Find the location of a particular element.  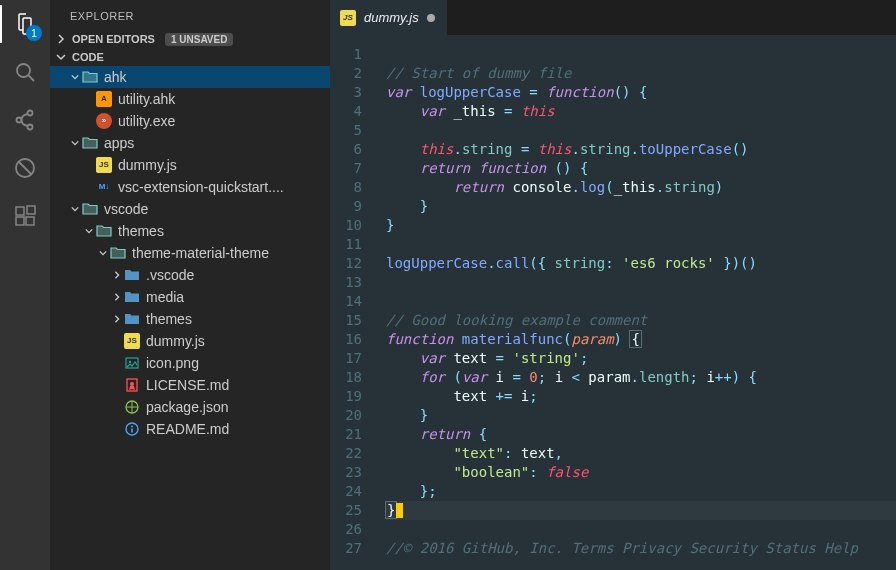

activity-bar: 1 is located at coordinates (25, 285).